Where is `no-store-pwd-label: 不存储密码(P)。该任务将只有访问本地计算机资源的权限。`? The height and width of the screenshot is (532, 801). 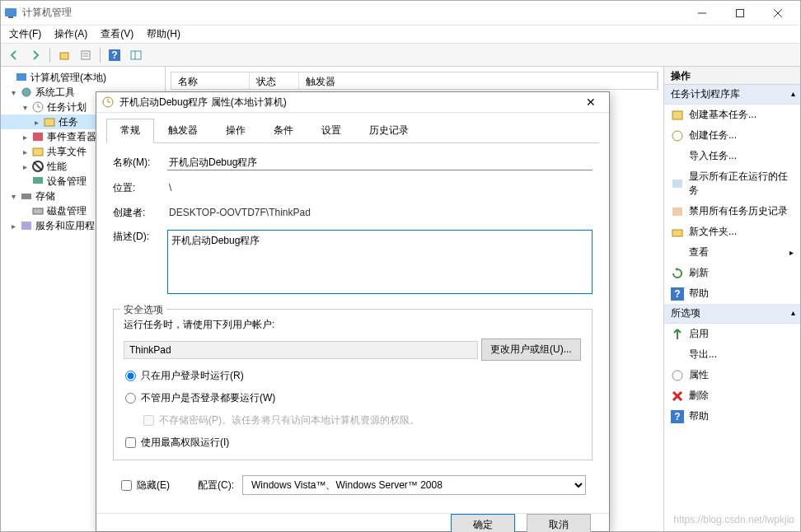 no-store-pwd-label: 不存储密码(P)。该任务将只有访问本地计算机资源的权限。 is located at coordinates (289, 420).